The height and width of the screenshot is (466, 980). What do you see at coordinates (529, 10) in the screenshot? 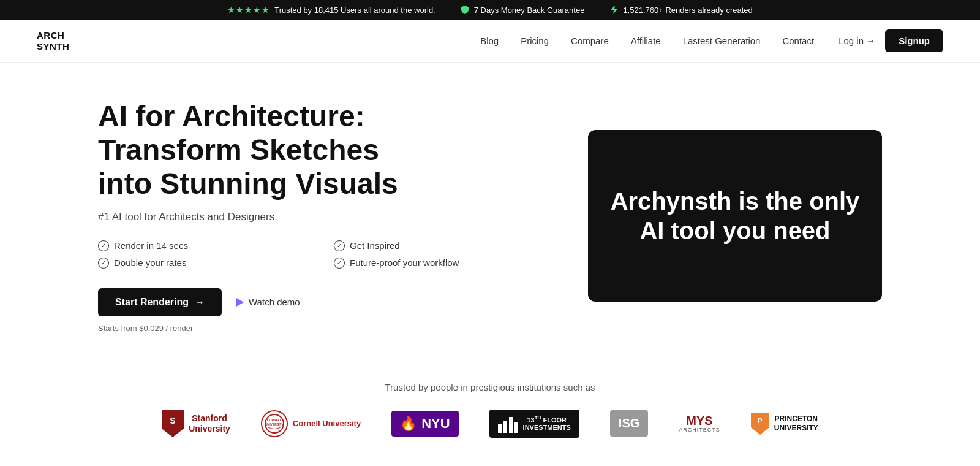
I see `guarantee-text: 7 Days Money Back Guarantee` at bounding box center [529, 10].